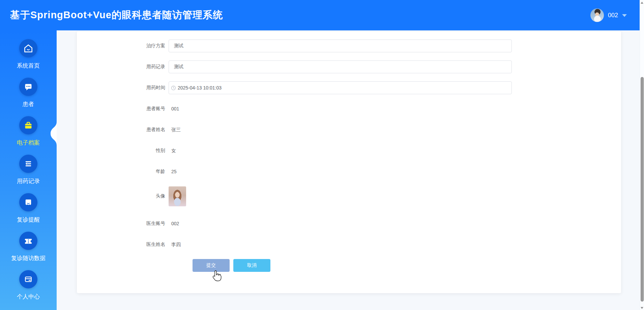 This screenshot has width=644, height=310. What do you see at coordinates (123, 244) in the screenshot?
I see `doctor-name-label: 医生姓名` at bounding box center [123, 244].